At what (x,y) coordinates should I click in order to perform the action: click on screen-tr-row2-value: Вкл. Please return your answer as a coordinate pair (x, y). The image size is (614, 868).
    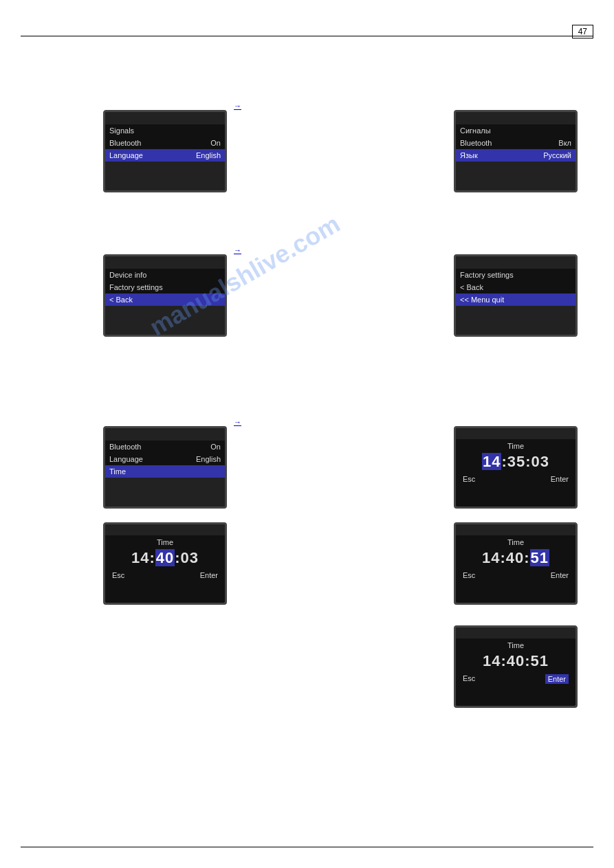
    Looking at the image, I should click on (565, 143).